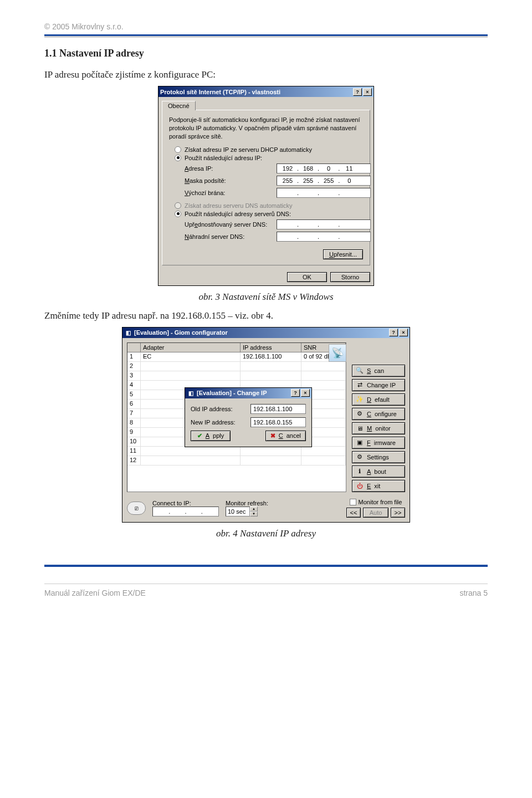  Describe the element at coordinates (360, 400) in the screenshot. I see `wand-icon: ✨` at that location.